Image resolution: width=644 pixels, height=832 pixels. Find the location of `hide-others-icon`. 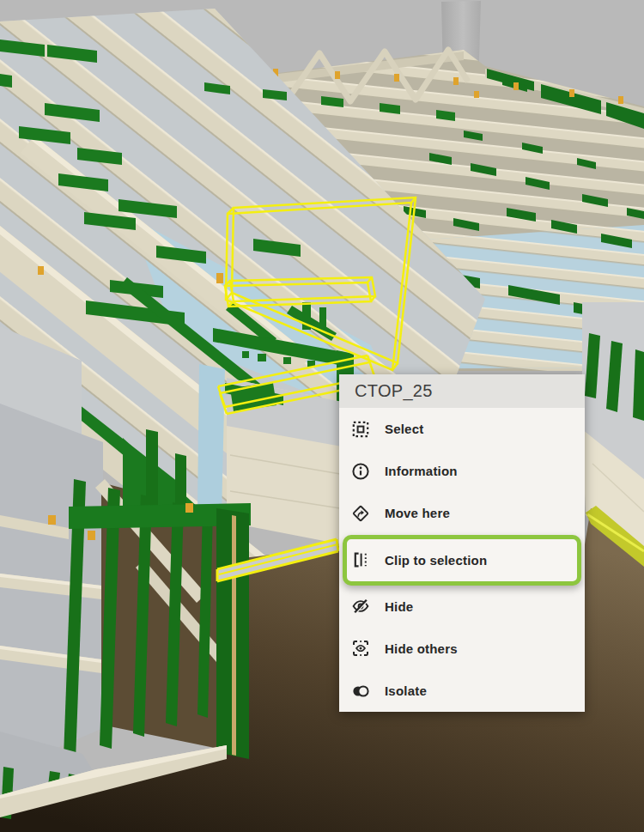

hide-others-icon is located at coordinates (361, 648).